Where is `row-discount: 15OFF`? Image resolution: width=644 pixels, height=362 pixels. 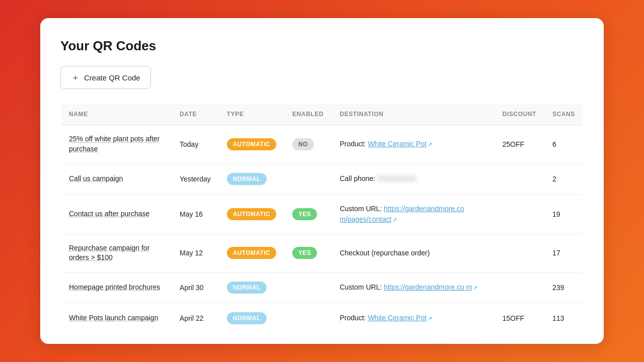
row-discount: 15OFF is located at coordinates (519, 318).